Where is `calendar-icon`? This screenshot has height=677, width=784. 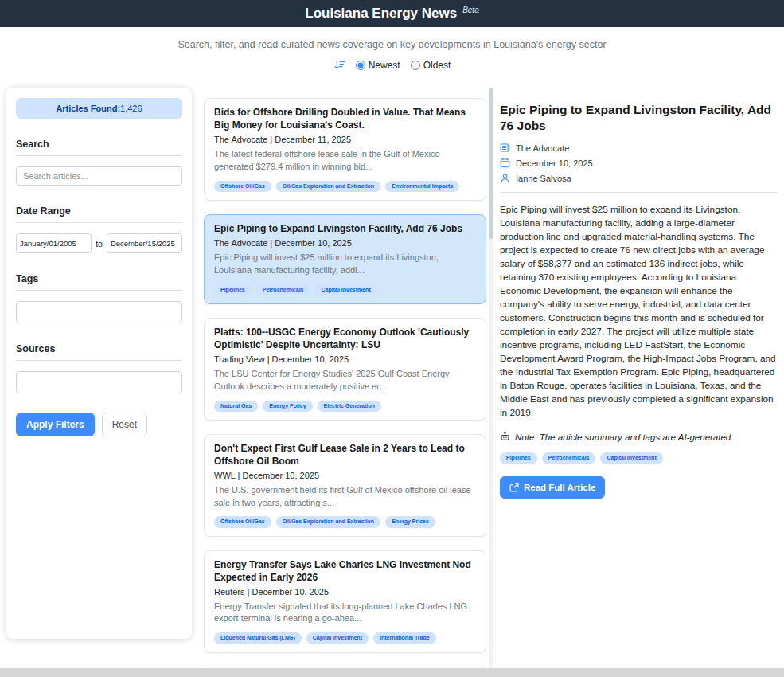 calendar-icon is located at coordinates (505, 162).